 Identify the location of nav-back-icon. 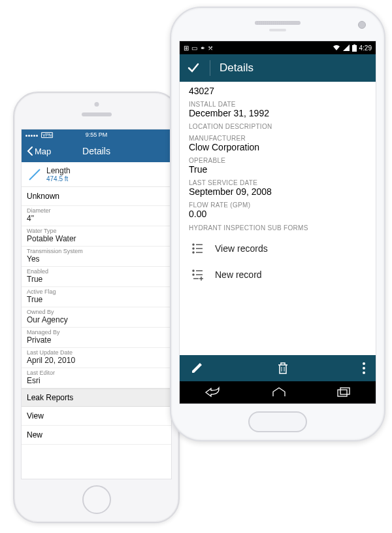
(213, 392).